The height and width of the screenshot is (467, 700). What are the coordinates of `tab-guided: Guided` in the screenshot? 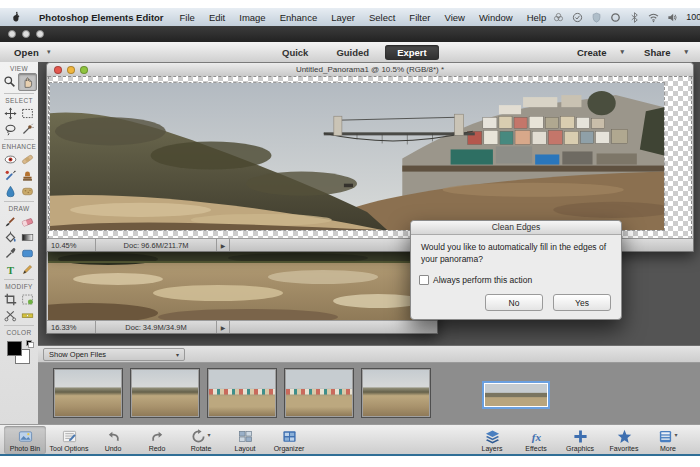 It's located at (352, 52).